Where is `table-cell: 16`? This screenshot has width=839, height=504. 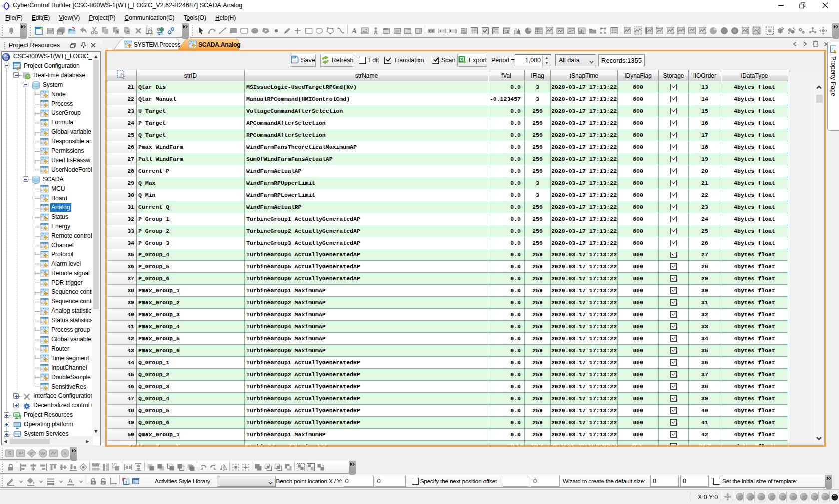 table-cell: 16 is located at coordinates (705, 123).